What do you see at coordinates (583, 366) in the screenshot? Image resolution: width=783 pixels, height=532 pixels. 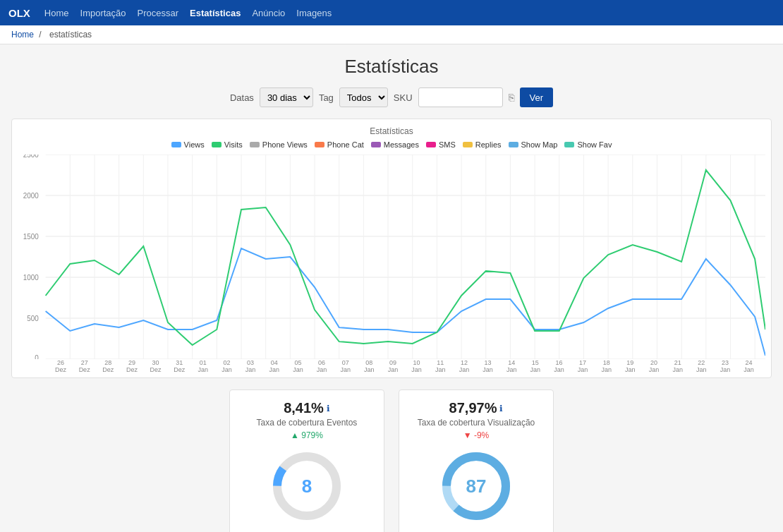 I see `x-label-22: 17Jan` at bounding box center [583, 366].